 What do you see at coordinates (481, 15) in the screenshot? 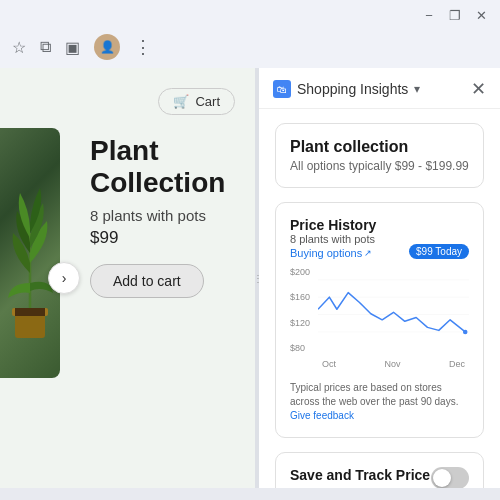
I see `close-button: ✕` at bounding box center [481, 15].